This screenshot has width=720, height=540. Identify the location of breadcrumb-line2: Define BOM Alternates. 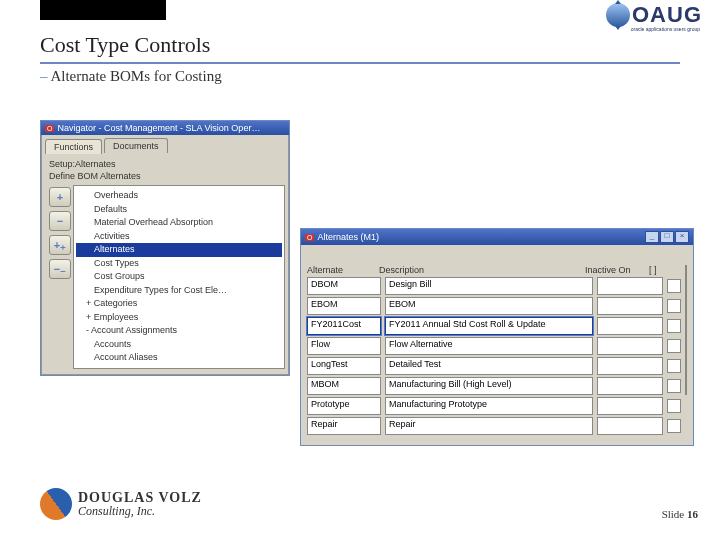
(165, 176).